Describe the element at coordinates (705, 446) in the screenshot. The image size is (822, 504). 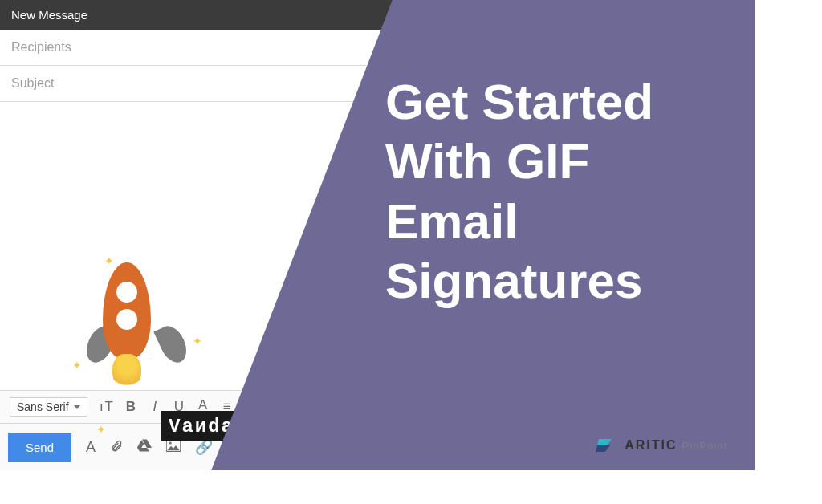
I see `brand-sub: PinPoint` at that location.